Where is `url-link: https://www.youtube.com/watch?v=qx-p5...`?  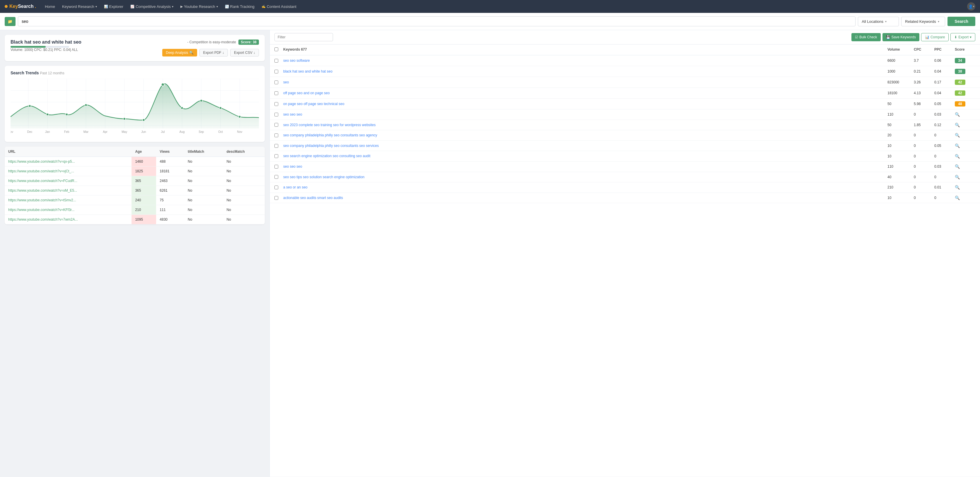
url-link: https://www.youtube.com/watch?v=qx-p5... is located at coordinates (42, 162).